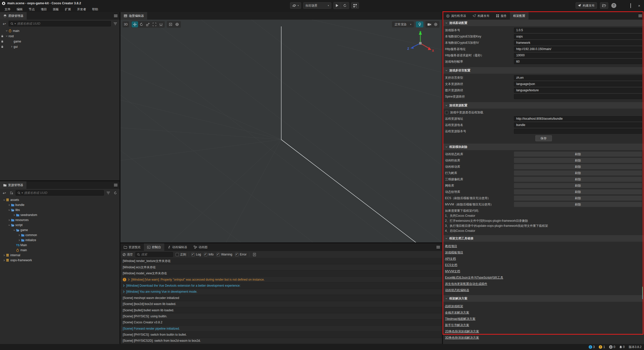  I want to click on hierarchy-item-game: game, so click(60, 41).